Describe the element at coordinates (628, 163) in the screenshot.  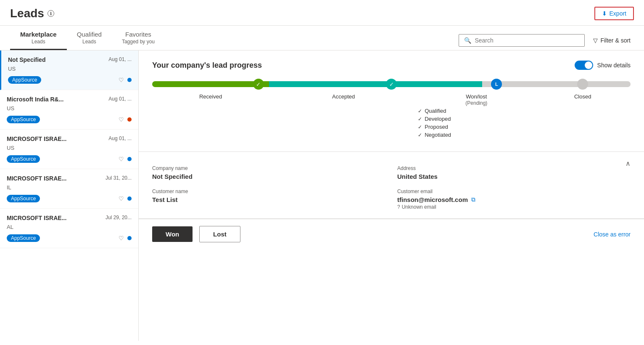
I see `collapse-button: ∧` at that location.